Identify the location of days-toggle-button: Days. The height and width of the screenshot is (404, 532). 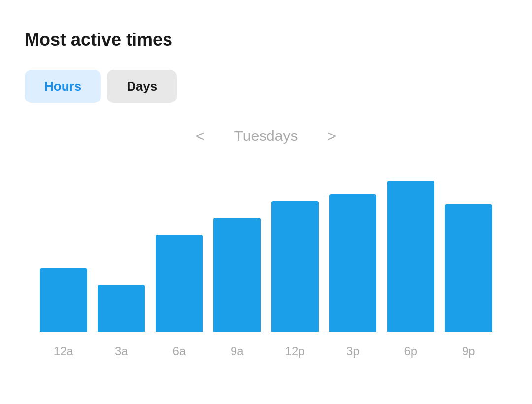
(142, 87).